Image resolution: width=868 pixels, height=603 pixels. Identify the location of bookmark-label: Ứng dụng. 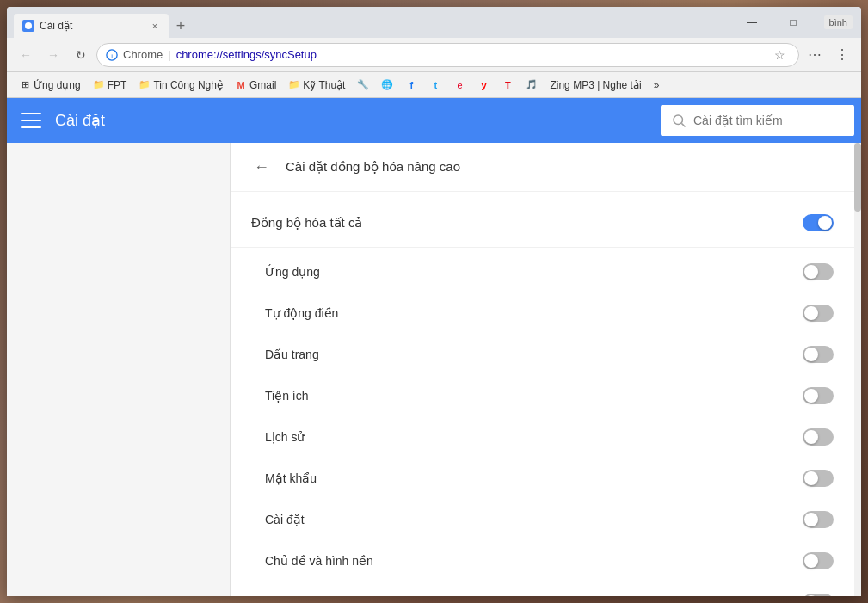
(57, 85).